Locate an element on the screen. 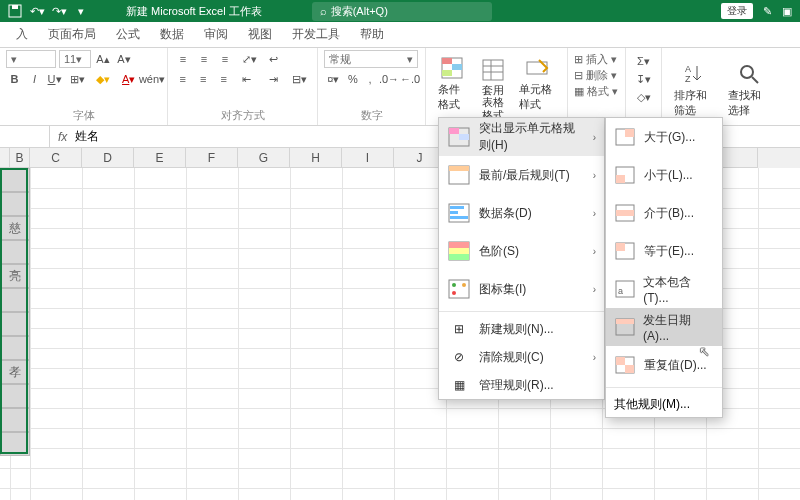 The width and height of the screenshot is (800, 500). conditional-formatting-button: 条件格式▾ is located at coordinates (452, 90).